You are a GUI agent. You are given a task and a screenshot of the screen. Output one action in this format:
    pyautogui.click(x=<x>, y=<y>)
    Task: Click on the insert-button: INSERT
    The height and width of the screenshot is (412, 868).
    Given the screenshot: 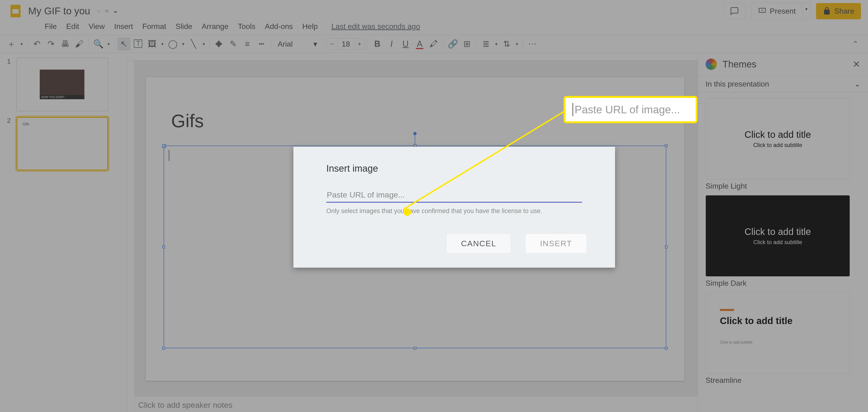 What is the action you would take?
    pyautogui.click(x=556, y=243)
    